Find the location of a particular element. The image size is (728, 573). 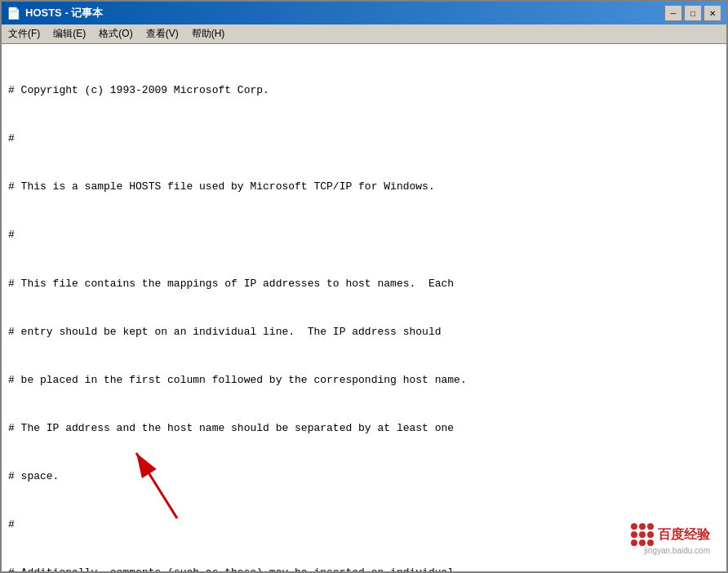

close-button: ✕ is located at coordinates (712, 13).